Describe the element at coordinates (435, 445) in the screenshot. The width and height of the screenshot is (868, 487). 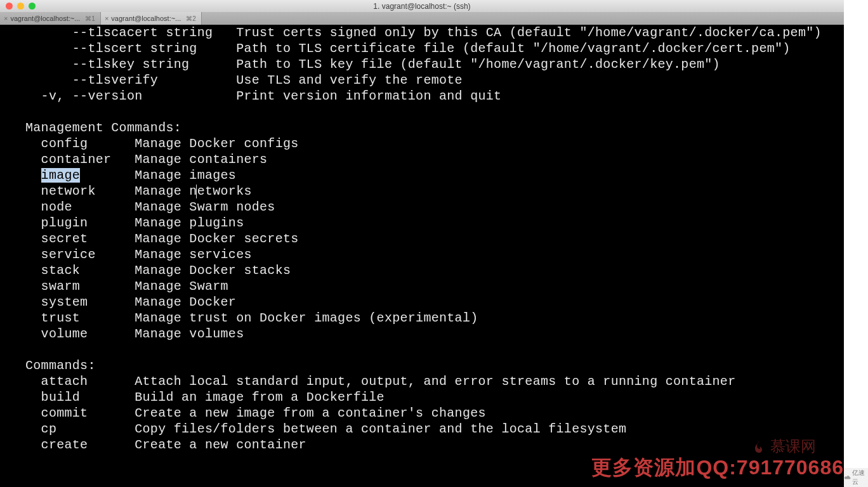
I see `terminal-line: create Create a new container` at that location.